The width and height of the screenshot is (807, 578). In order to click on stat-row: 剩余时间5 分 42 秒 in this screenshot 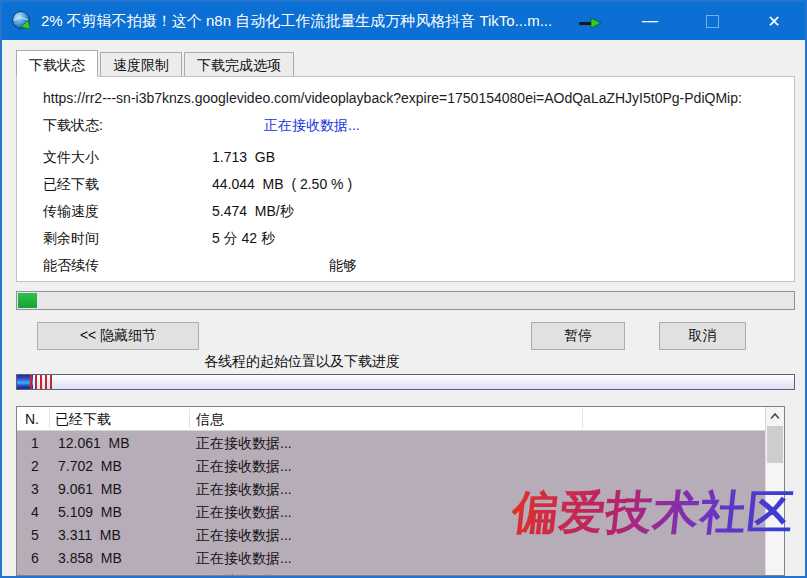, I will do `click(412, 238)`.